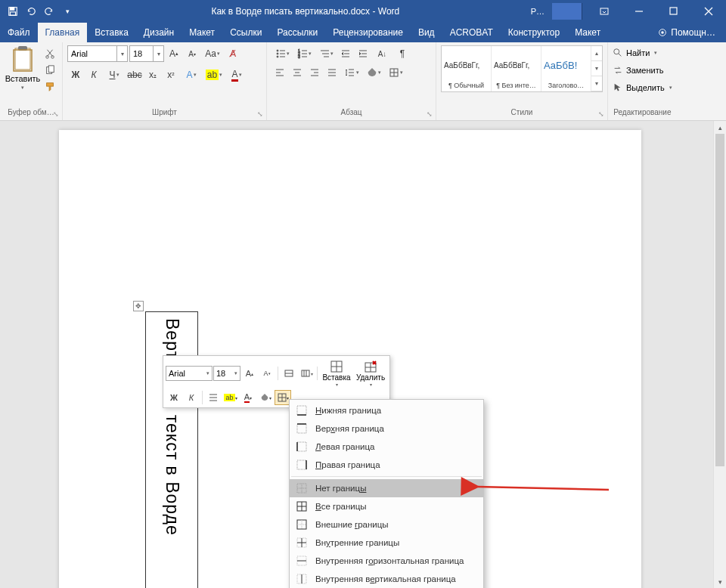 The width and height of the screenshot is (726, 588). I want to click on subscript-button: x₂, so click(153, 75).